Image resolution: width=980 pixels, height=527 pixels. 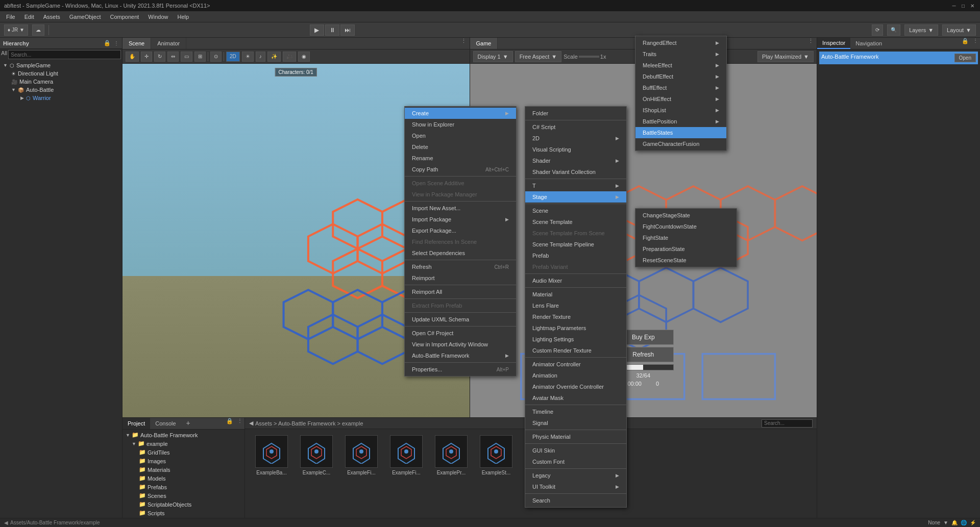 I want to click on sub-change-stage-state: ChangeStageState, so click(x=686, y=215).